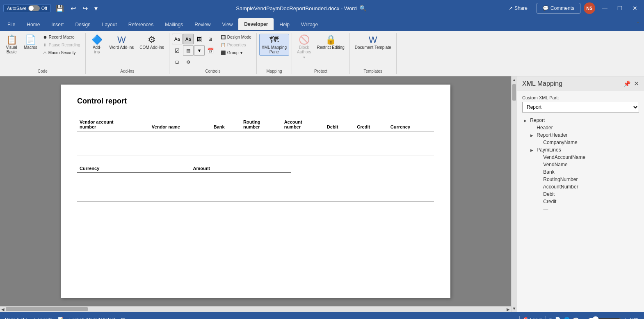  What do you see at coordinates (203, 25) in the screenshot?
I see `tab-review: Review` at bounding box center [203, 25].